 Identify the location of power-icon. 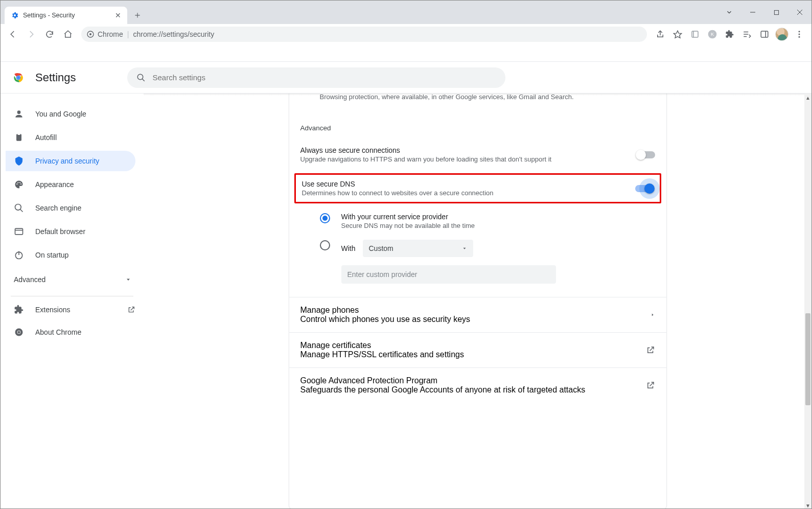
(19, 255).